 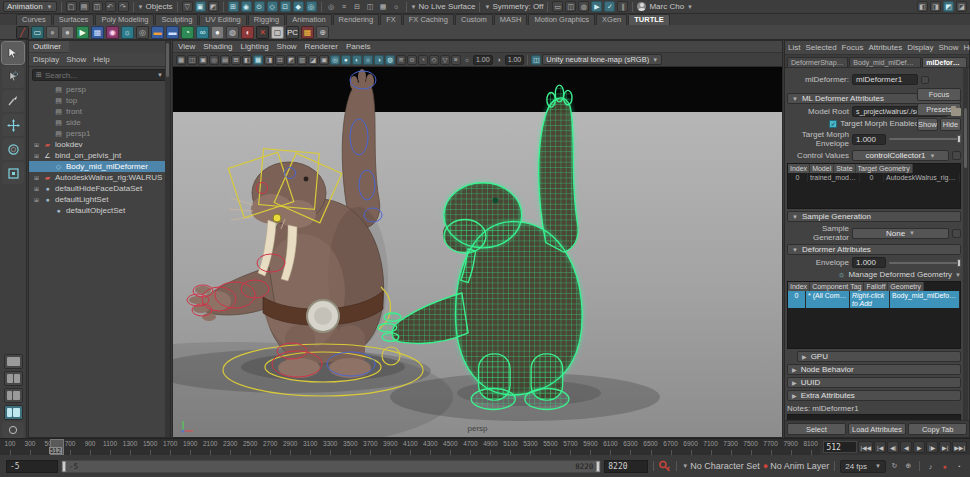 I want to click on attribute-editor-tab: mlDeformer1, so click(x=944, y=62).